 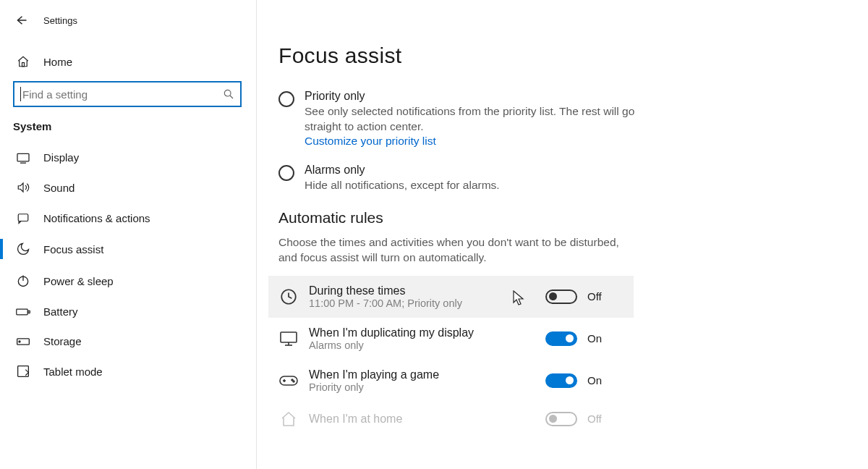 I want to click on monitor-icon, so click(x=289, y=339).